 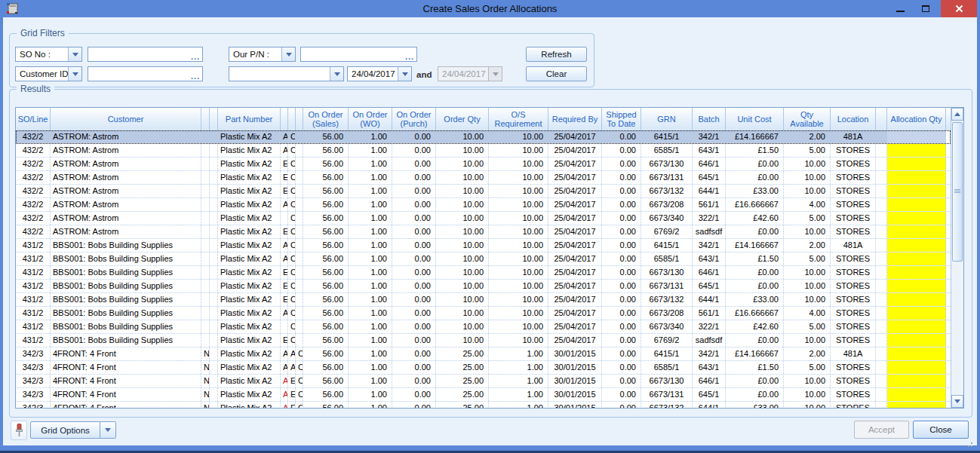 What do you see at coordinates (557, 54) in the screenshot?
I see `refresh-button: Refresh` at bounding box center [557, 54].